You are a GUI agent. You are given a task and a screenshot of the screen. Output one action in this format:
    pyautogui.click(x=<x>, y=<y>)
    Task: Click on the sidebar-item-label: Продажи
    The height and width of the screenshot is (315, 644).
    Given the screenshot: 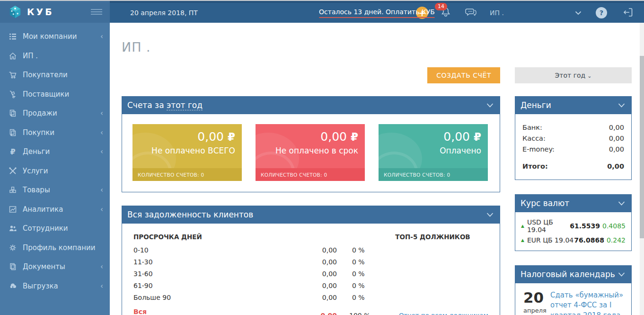 What is the action you would take?
    pyautogui.click(x=40, y=113)
    